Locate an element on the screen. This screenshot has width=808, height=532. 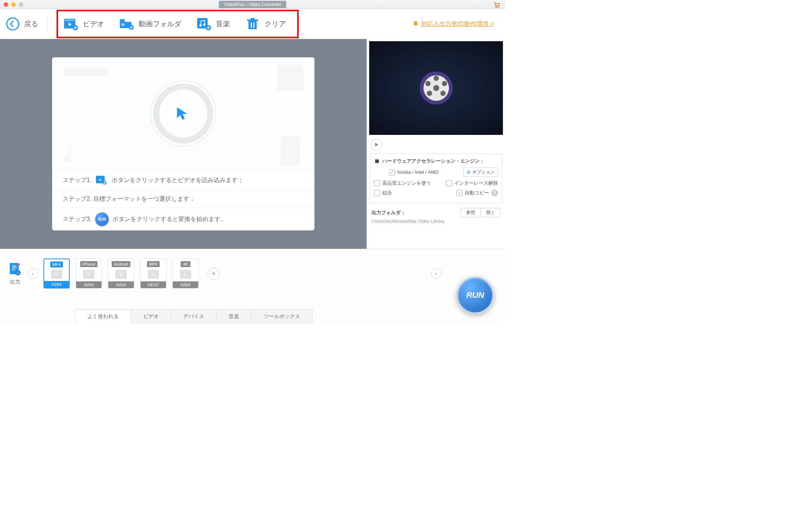
app-logo-icon is located at coordinates (436, 88).